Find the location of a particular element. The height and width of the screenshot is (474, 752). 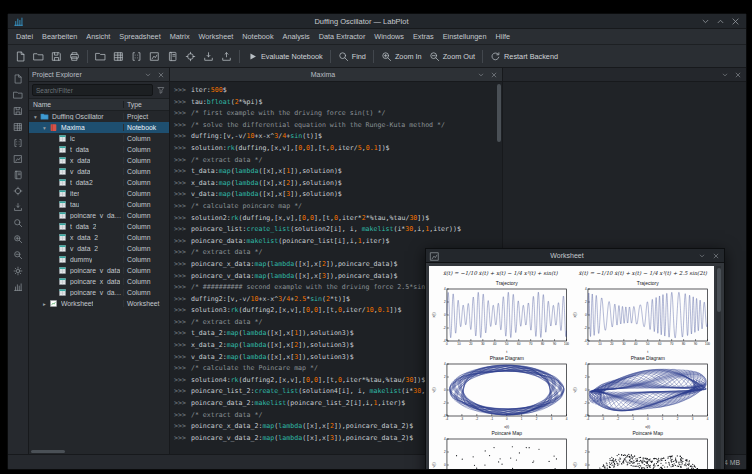

folder-button is located at coordinates (18, 94).